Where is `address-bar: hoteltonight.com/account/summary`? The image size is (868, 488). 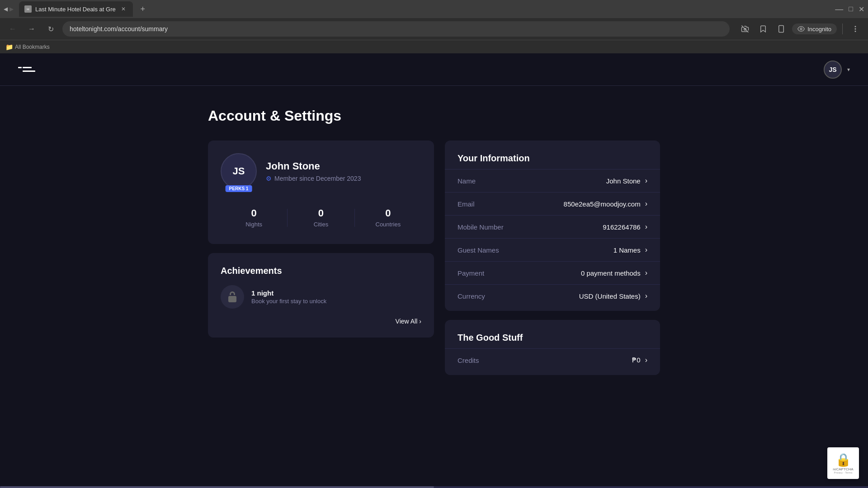 address-bar: hoteltonight.com/account/summary is located at coordinates (396, 29).